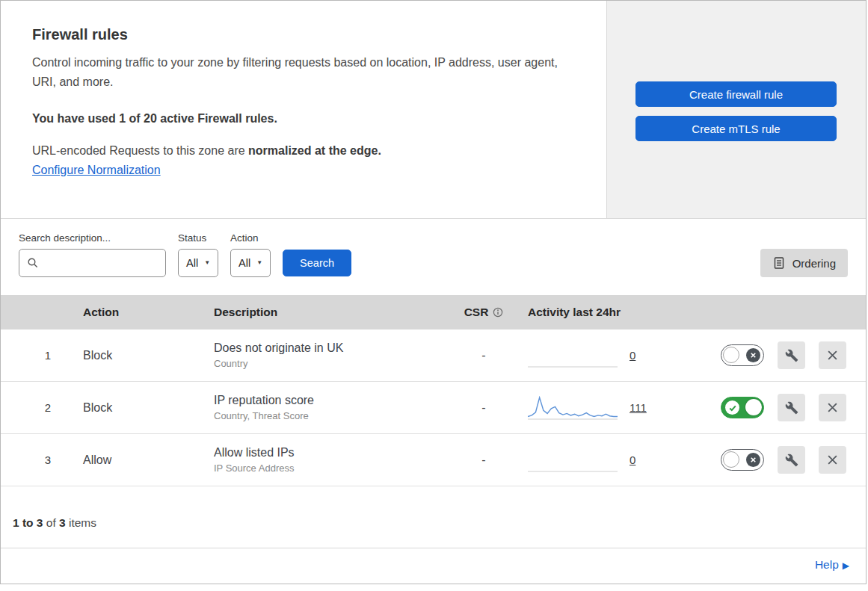 The width and height of the screenshot is (868, 591). What do you see at coordinates (141, 151) in the screenshot?
I see `normalization-text: URL-encoded Requests to this zone are` at bounding box center [141, 151].